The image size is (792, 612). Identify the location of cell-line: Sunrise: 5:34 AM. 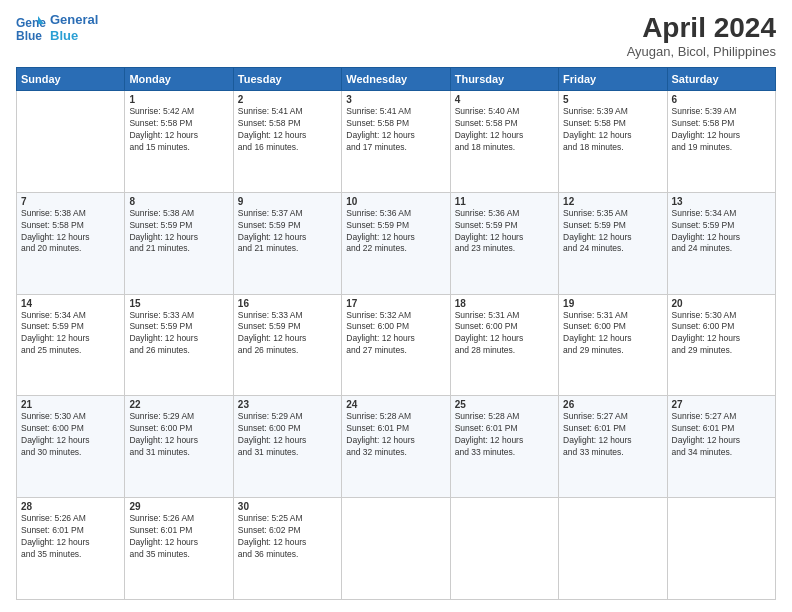
(54, 315).